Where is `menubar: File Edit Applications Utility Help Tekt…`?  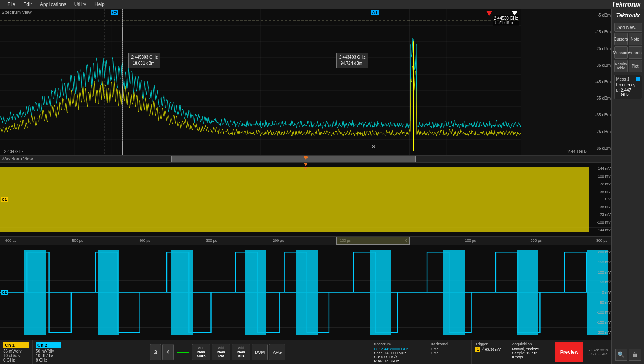
menubar: File Edit Applications Utility Help Tekt… is located at coordinates (322, 4).